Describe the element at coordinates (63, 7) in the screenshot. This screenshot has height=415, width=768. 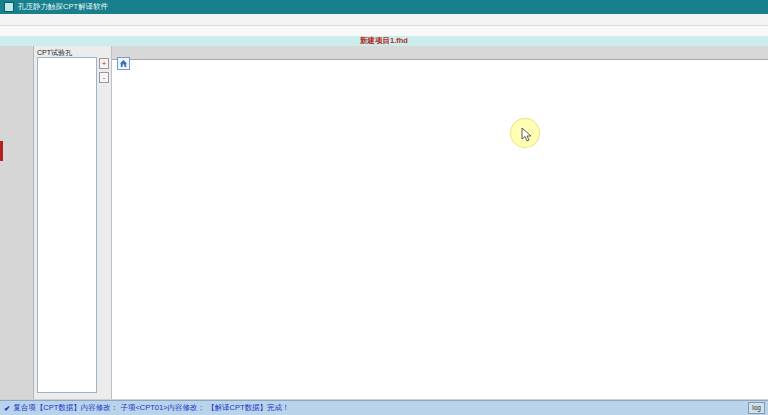
I see `window-title: 孔压静力触探CPT解译软件` at that location.